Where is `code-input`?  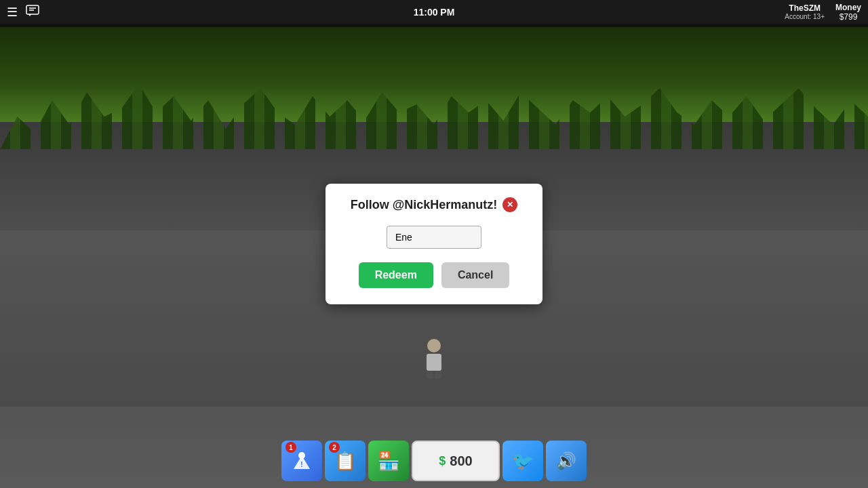 code-input is located at coordinates (434, 237).